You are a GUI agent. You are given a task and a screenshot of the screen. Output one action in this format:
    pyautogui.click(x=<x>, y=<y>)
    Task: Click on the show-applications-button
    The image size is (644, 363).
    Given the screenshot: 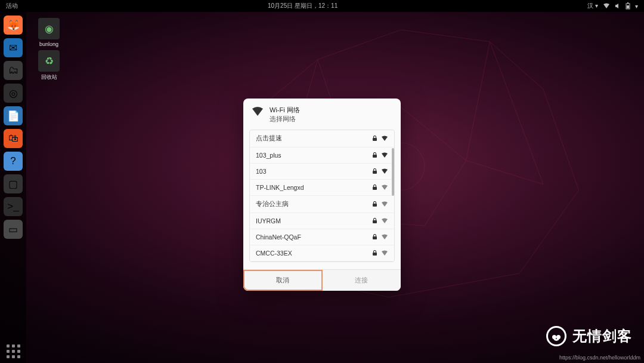 What is the action you would take?
    pyautogui.click(x=13, y=351)
    